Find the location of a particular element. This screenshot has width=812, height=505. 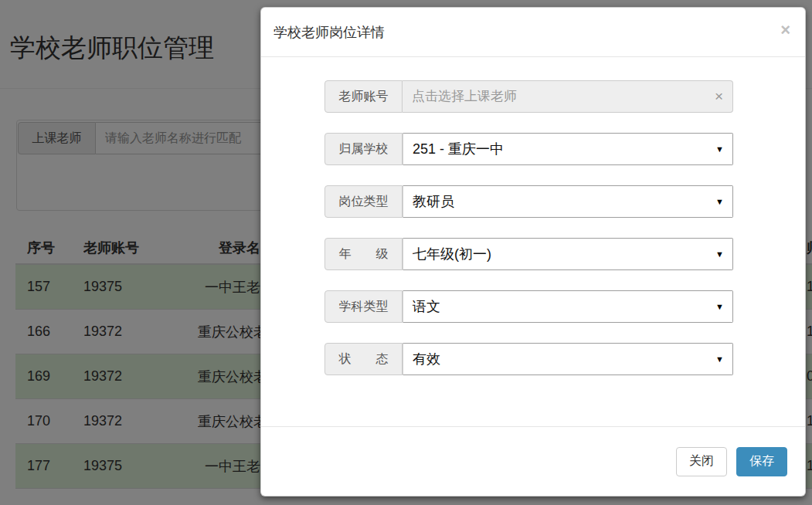

grade-select: 七年级(初一) ▼ is located at coordinates (568, 254).